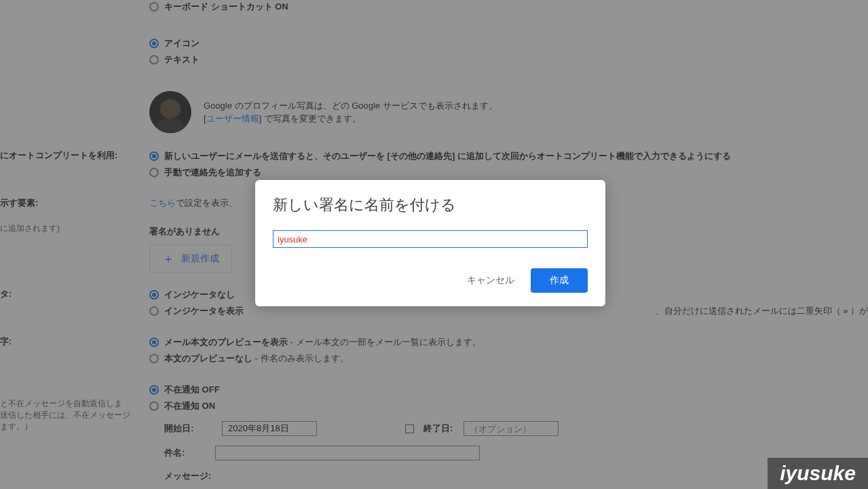 The width and height of the screenshot is (868, 489). I want to click on create-button: 作成, so click(559, 280).